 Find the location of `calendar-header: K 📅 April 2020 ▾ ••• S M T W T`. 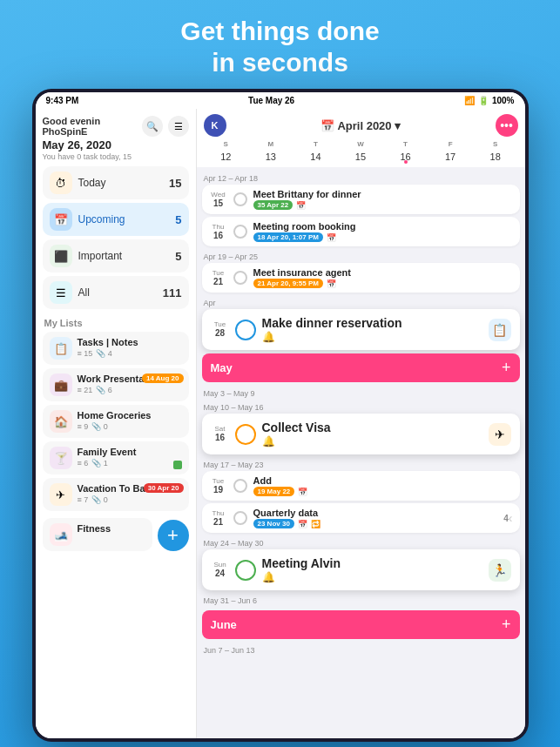

calendar-header: K 📅 April 2020 ▾ ••• S M T W T is located at coordinates (361, 138).